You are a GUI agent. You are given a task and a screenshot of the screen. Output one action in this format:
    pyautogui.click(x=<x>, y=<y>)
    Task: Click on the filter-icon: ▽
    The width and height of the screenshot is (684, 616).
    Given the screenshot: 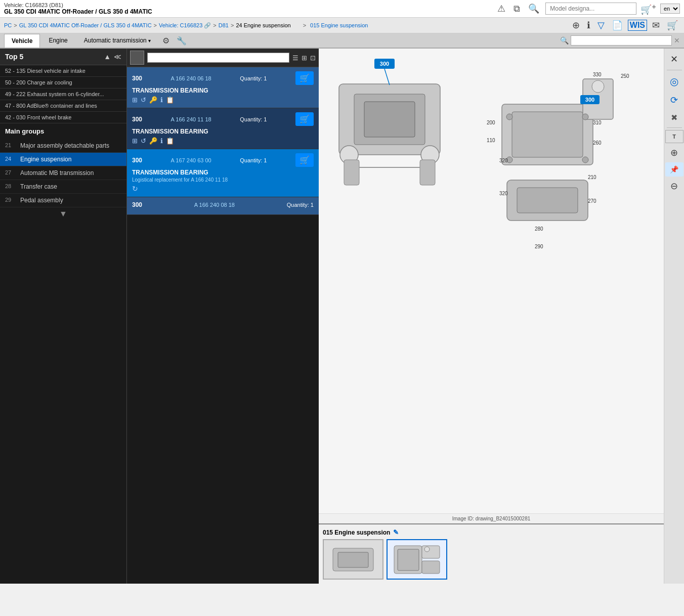 What is the action you would take?
    pyautogui.click(x=601, y=25)
    